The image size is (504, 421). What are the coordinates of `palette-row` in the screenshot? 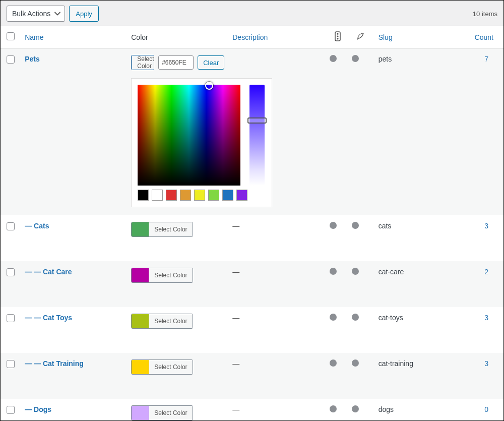 It's located at (202, 195).